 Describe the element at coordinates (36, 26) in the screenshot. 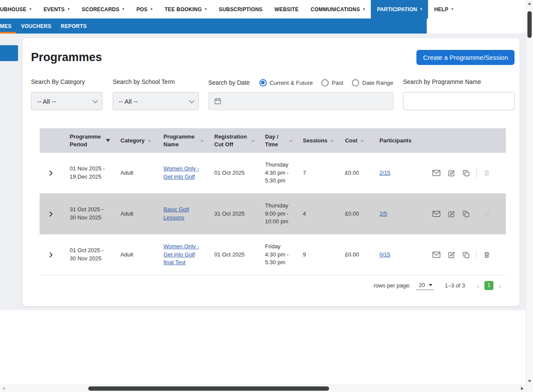

I see `subnav-vouchers: VOUCHERS` at that location.